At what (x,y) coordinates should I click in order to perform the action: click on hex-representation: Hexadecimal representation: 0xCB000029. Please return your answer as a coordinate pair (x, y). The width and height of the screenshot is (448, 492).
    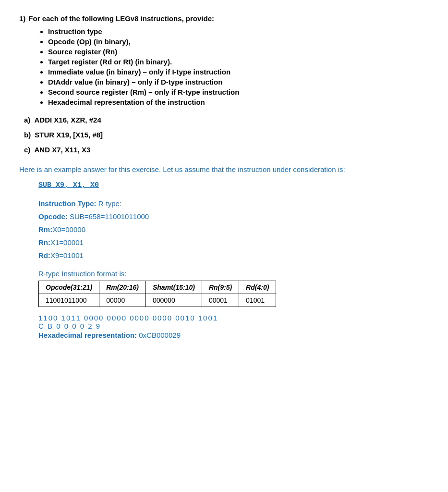
    Looking at the image, I should click on (233, 335).